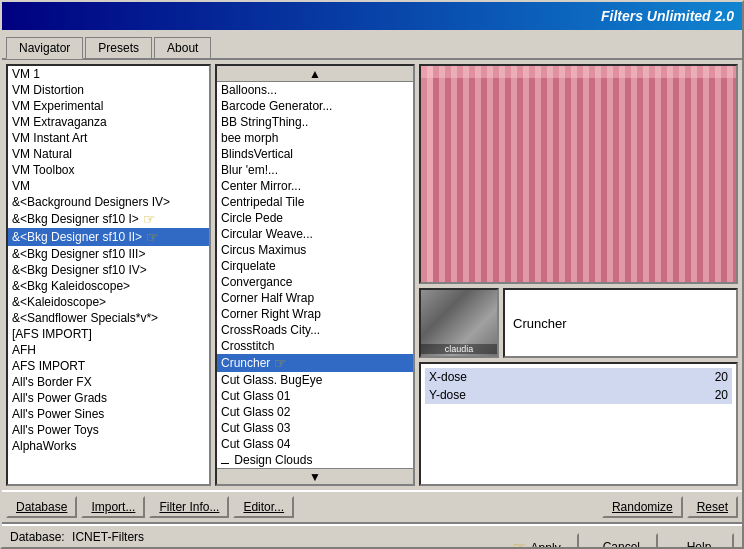  I want to click on list-item: &<Background Designers IV>, so click(108, 202).